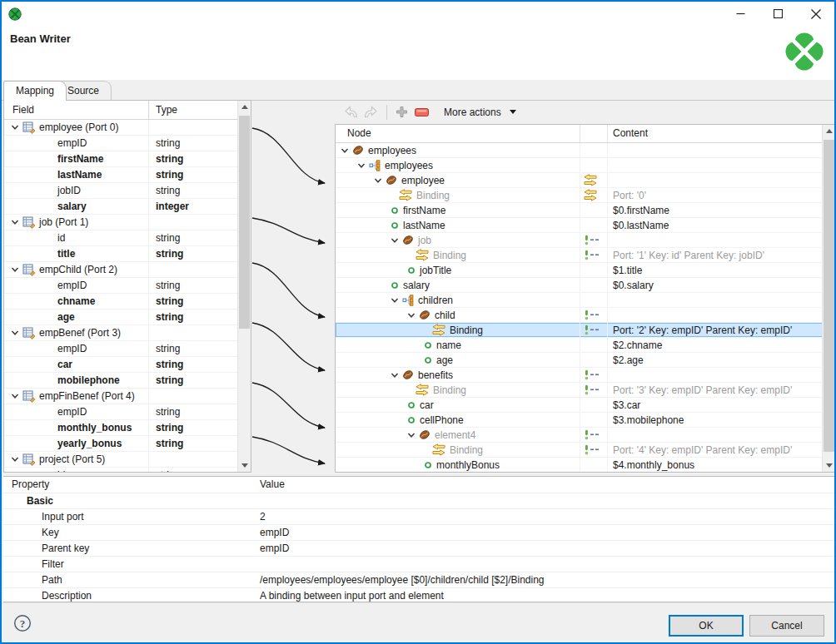  What do you see at coordinates (778, 13) in the screenshot?
I see `maximize-button` at bounding box center [778, 13].